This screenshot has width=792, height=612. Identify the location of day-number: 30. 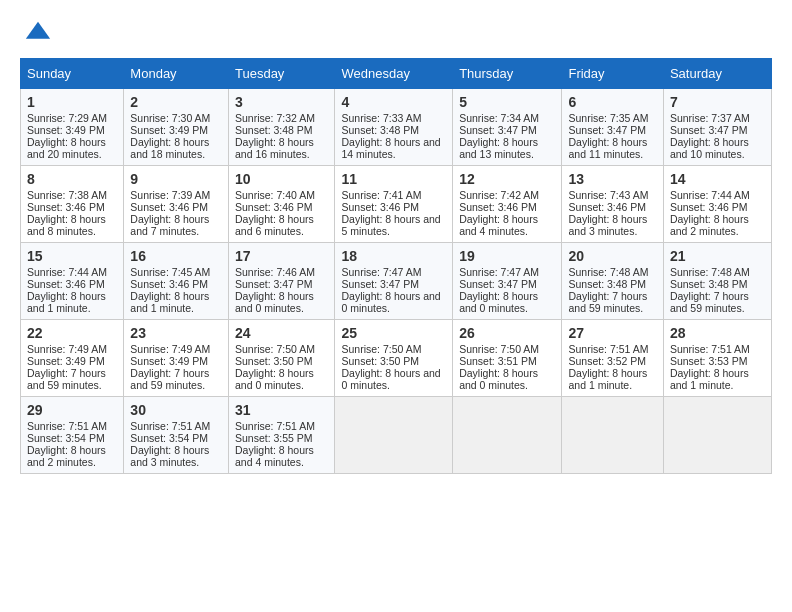
(176, 410).